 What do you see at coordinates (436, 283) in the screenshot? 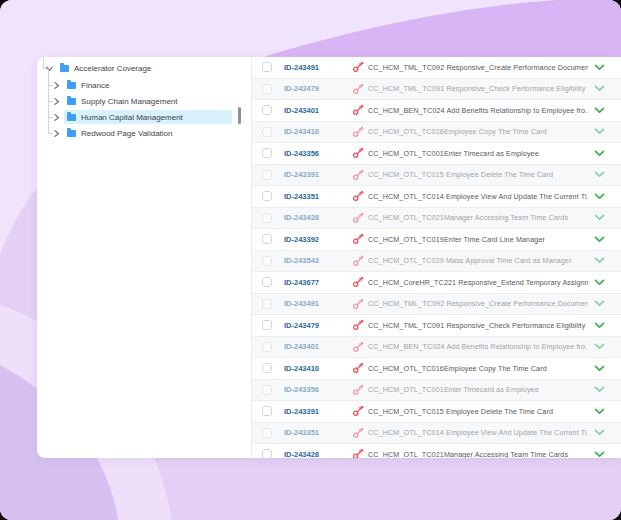
I see `table-row: ID-243677 CC_HCM_CoreHR_TC221 Responsive…` at bounding box center [436, 283].